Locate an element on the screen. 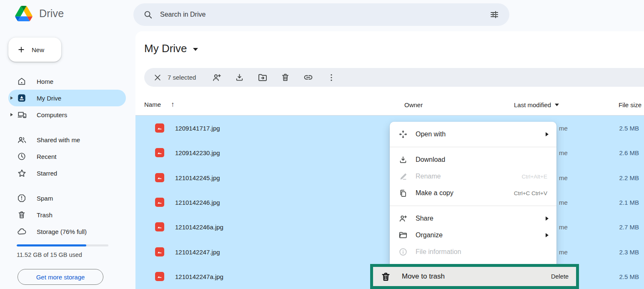 This screenshot has height=289, width=644. file-size: 2.2 MB is located at coordinates (629, 178).